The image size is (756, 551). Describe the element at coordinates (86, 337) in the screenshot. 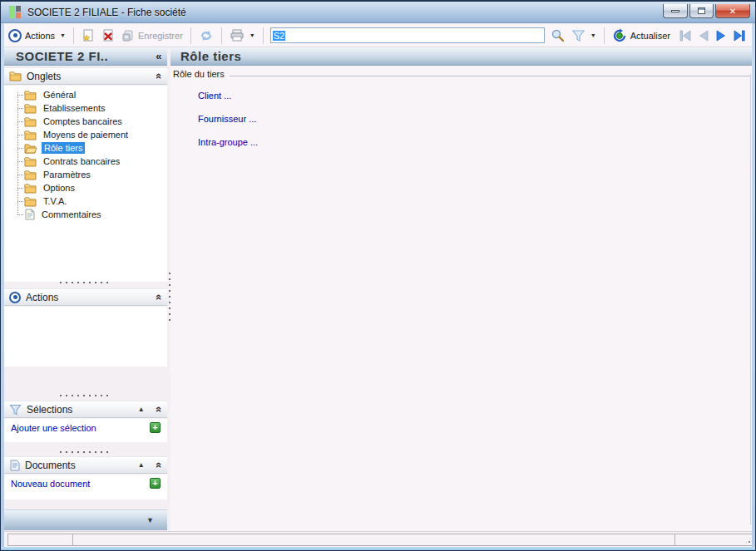

I see `actions-panel-body` at that location.